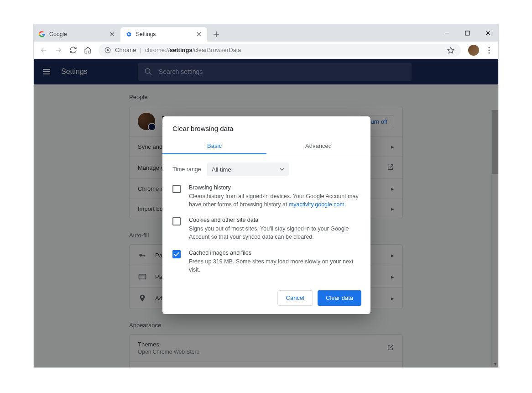 Image resolution: width=532 pixels, height=393 pixels. Describe the element at coordinates (190, 169) in the screenshot. I see `time-range-label: Time range` at that location.